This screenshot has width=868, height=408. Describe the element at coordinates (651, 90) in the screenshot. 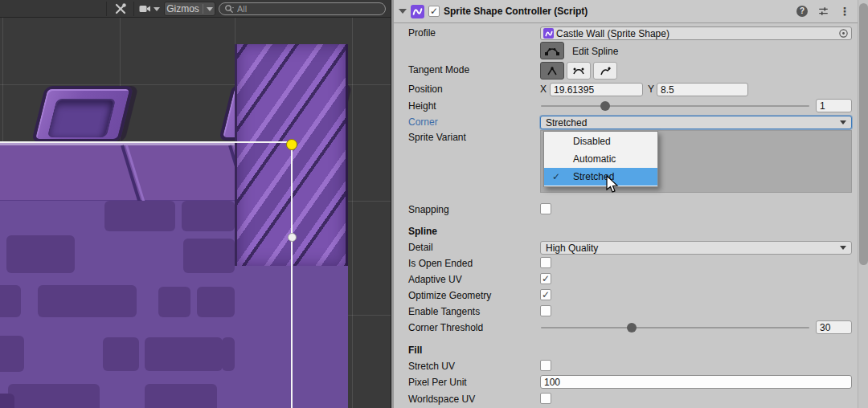

I see `position-y-label: Y` at that location.